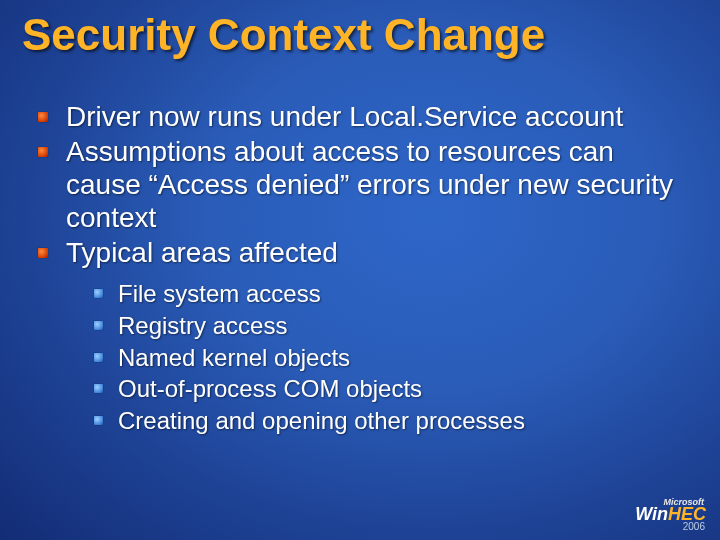 This screenshot has height=540, width=720. What do you see at coordinates (389, 294) in the screenshot?
I see `sub-bullet-item: File system access` at bounding box center [389, 294].